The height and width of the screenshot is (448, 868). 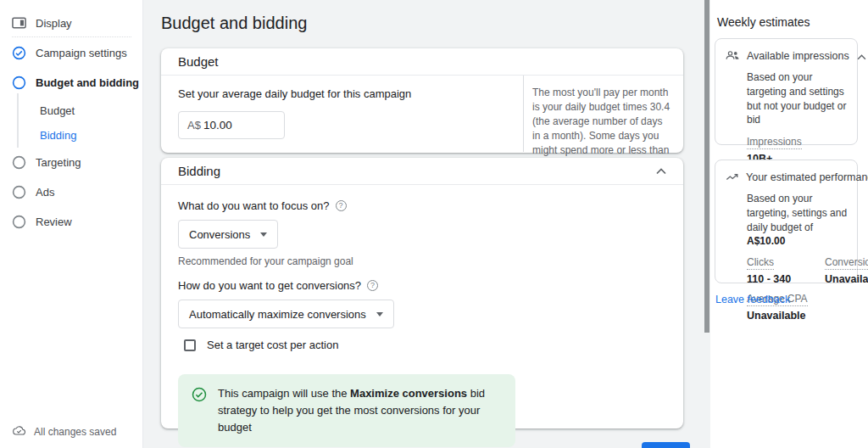 What do you see at coordinates (807, 177) in the screenshot?
I see `estimated-performance-title: Your estimated performance` at bounding box center [807, 177].